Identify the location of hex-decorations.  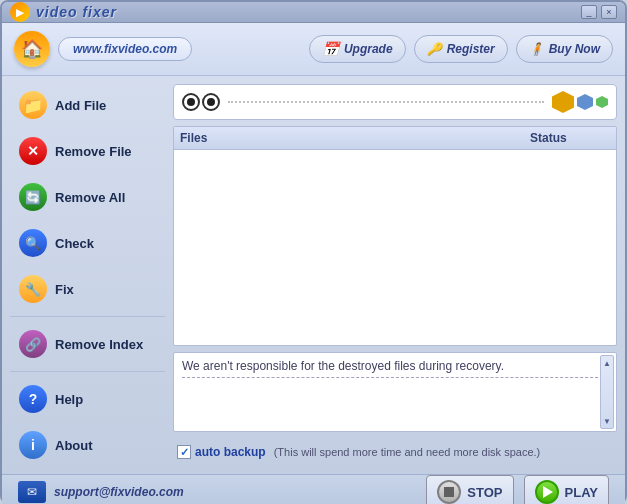
(580, 102).